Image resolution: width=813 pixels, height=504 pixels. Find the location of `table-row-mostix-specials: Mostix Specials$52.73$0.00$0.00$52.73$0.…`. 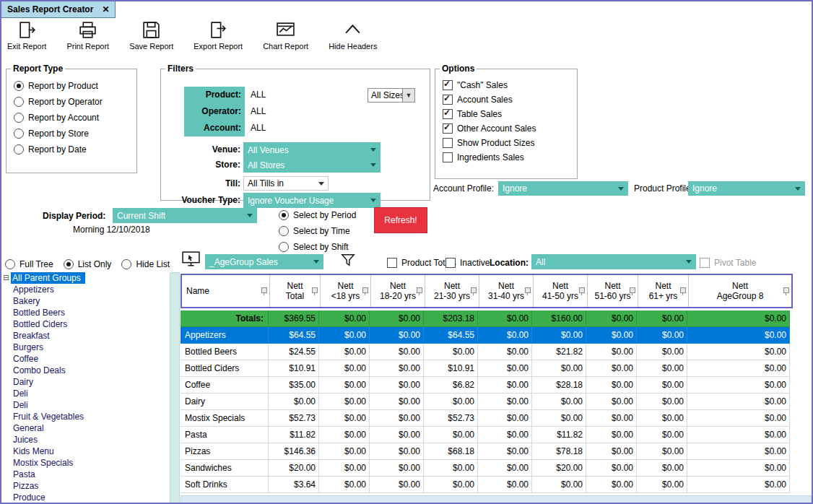

table-row-mostix-specials: Mostix Specials$52.73$0.00$0.00$52.73$0.… is located at coordinates (485, 419).